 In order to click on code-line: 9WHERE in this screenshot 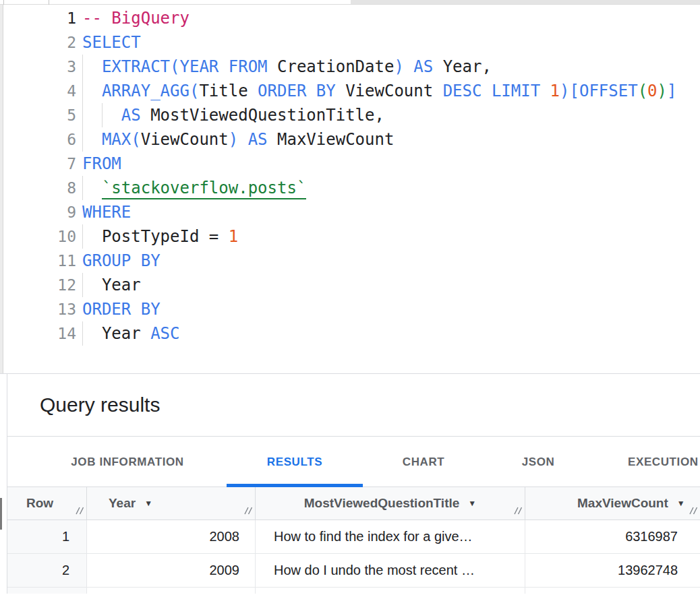, I will do `click(350, 212)`.